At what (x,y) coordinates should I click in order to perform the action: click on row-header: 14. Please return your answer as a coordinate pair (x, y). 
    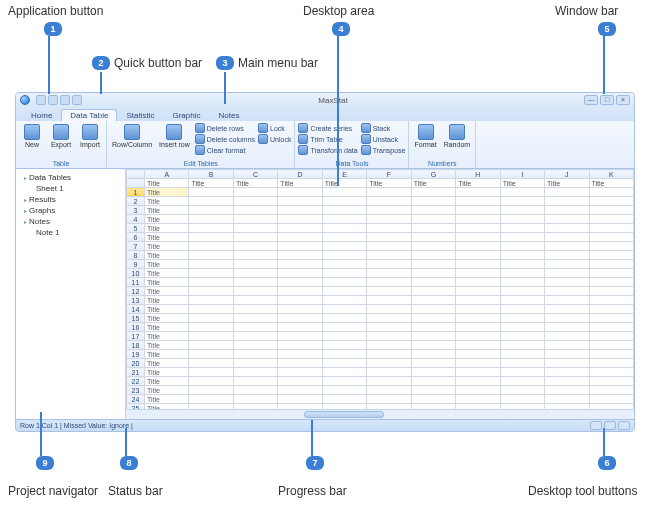
    Looking at the image, I should click on (136, 310).